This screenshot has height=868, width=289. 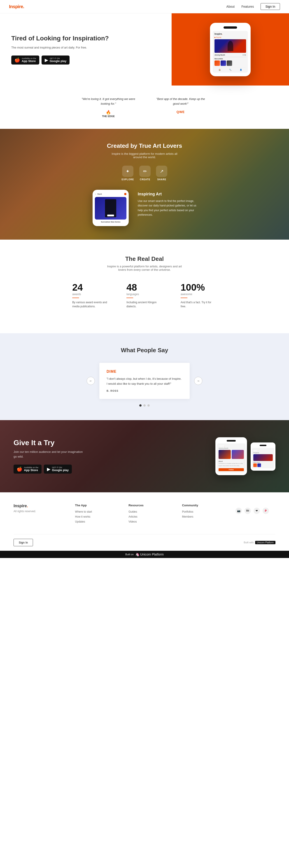 I want to click on platform-bar-label: Built on, so click(x=129, y=554).